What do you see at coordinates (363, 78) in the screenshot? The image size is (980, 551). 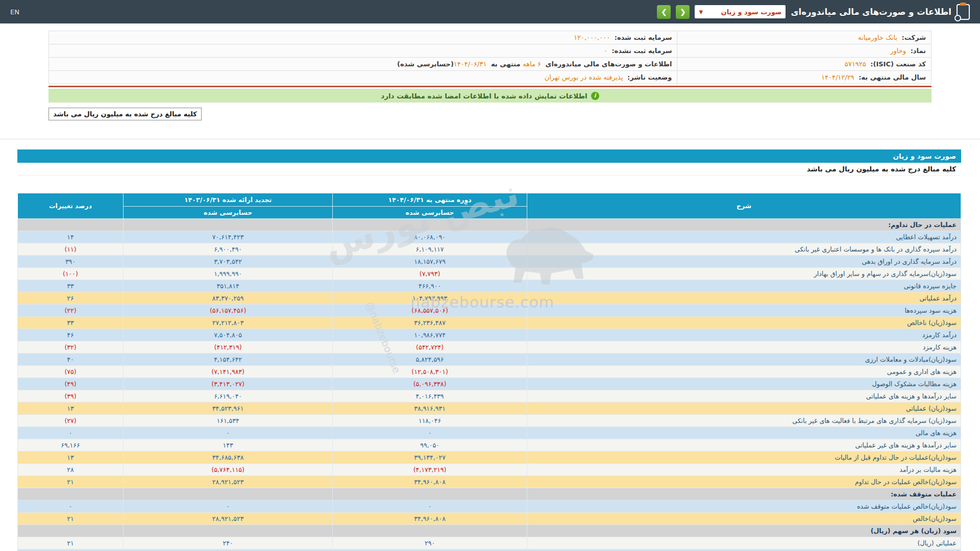 I see `issuer-status-cell: وضعیت ناشر: پذیرفته شده در بورس تهران` at bounding box center [363, 78].